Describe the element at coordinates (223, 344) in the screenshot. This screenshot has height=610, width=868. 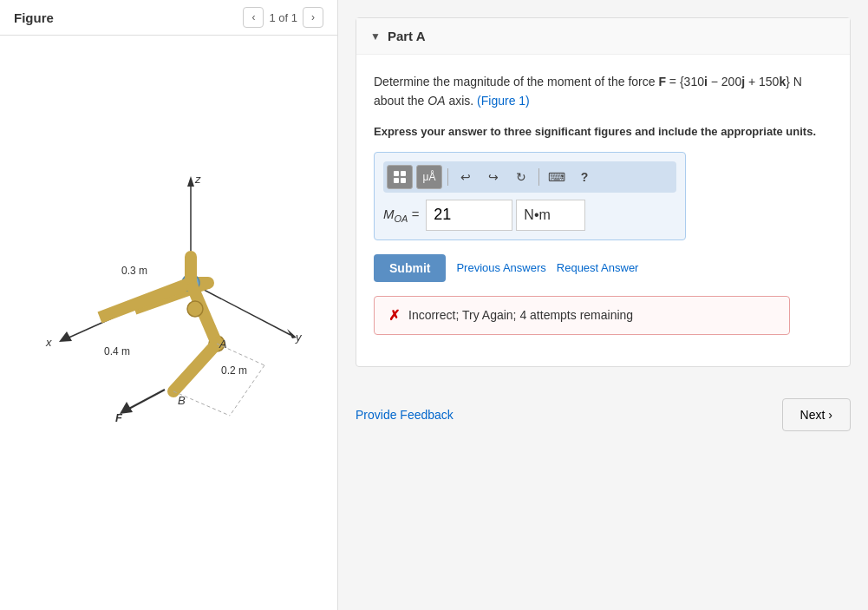
I see `svg-text: A` at that location.